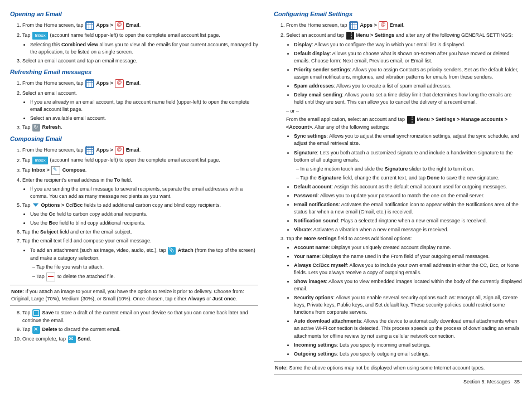 The image size is (532, 399). I want to click on heading-refreshing: Refreshing Email messages, so click(134, 72).